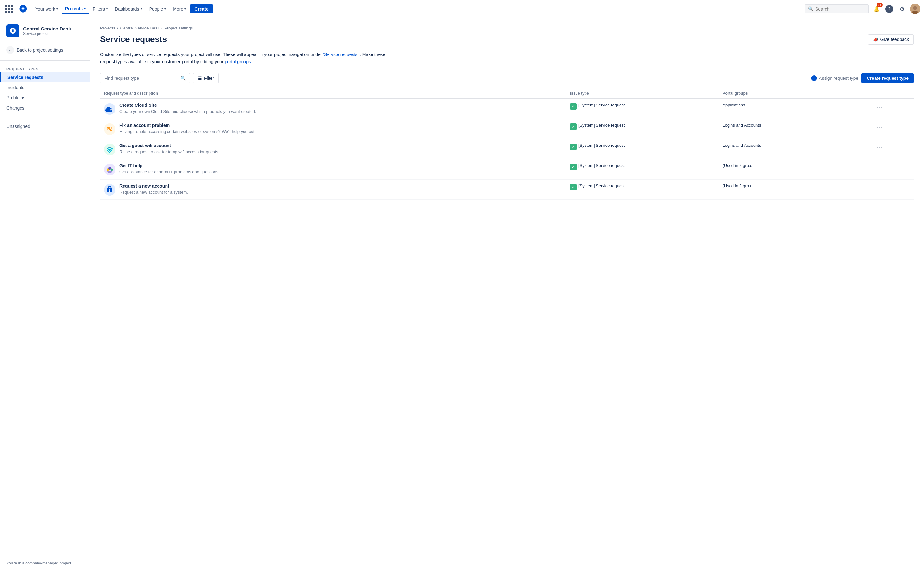  Describe the element at coordinates (837, 9) in the screenshot. I see `search-box: 🔍` at that location.